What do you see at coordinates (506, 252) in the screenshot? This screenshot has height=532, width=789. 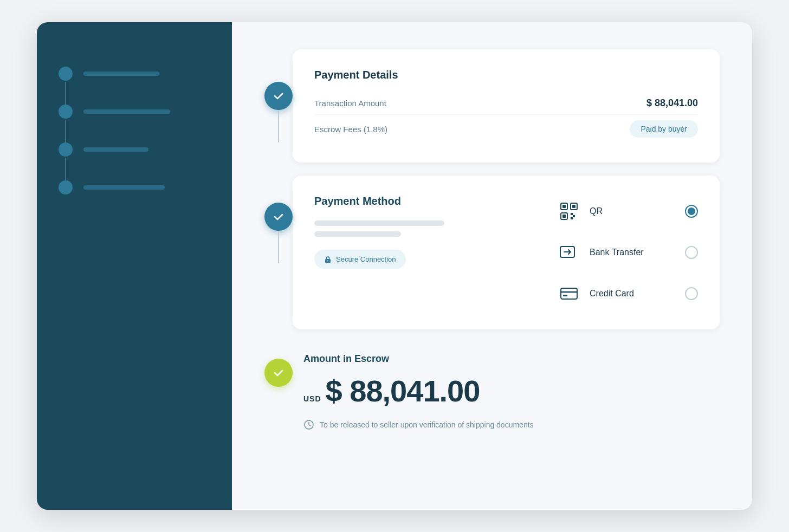 I see `payment-method-inner: Payment Method Secure Connection` at bounding box center [506, 252].